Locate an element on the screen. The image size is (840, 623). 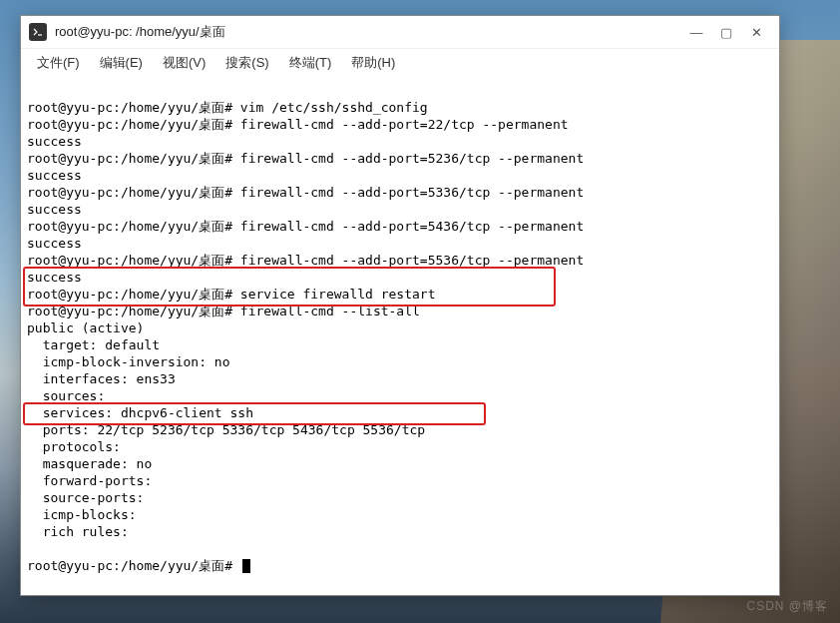
menu-terminal: 终端(T) is located at coordinates (311, 63).